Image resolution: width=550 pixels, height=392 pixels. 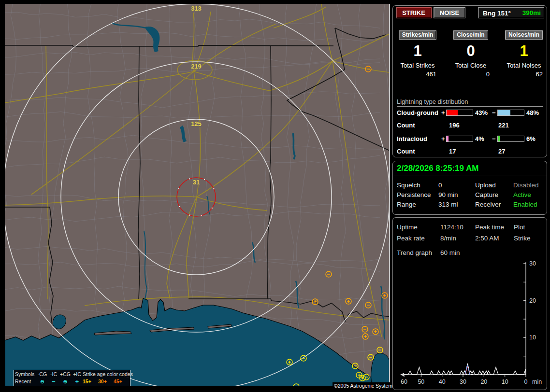 I want to click on trend-graph-row: Trend graph 60 min, so click(x=470, y=253).